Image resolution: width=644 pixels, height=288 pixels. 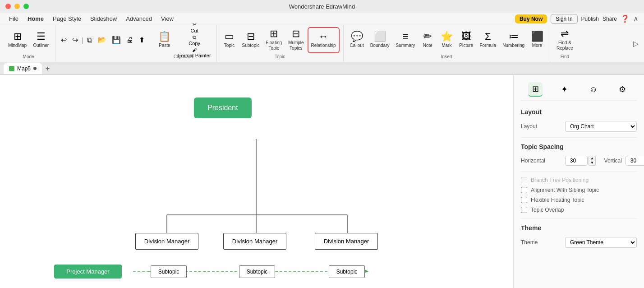 What do you see at coordinates (347, 272) in the screenshot?
I see `subtopic-1-3: Subtopic` at bounding box center [347, 272].